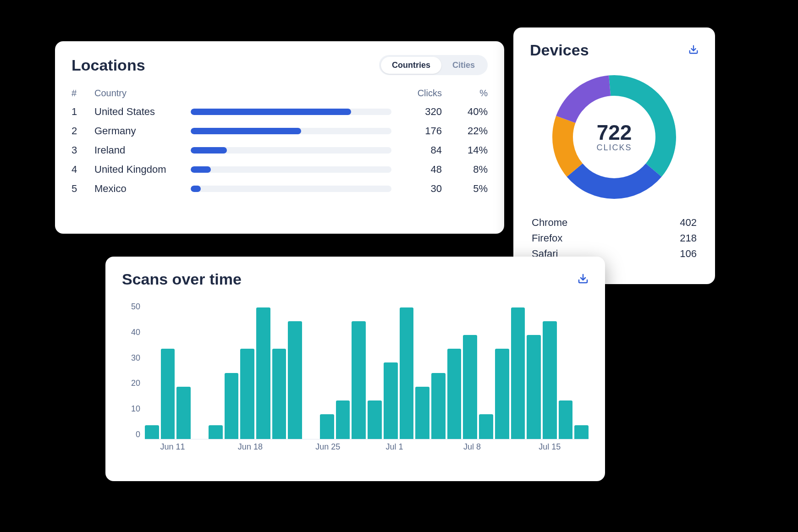 This screenshot has height=532, width=798. I want to click on x-tick: Jul 8, so click(472, 447).